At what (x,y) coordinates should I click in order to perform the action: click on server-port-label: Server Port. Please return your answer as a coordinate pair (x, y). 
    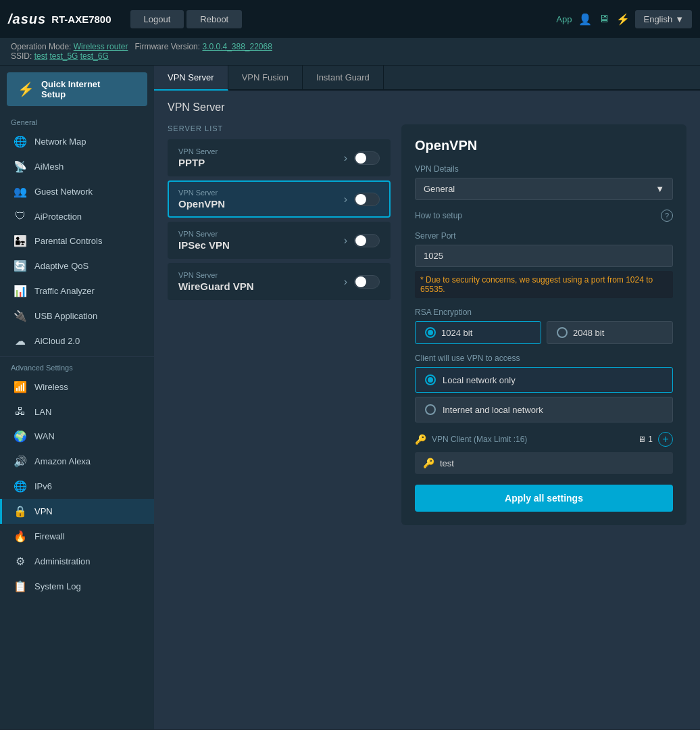
    Looking at the image, I should click on (544, 236).